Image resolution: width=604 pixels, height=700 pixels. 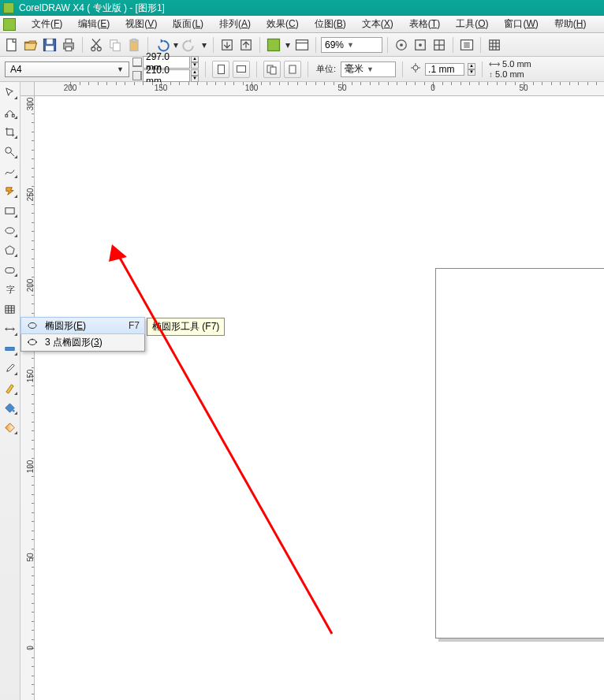 I want to click on new-button, so click(x=12, y=45).